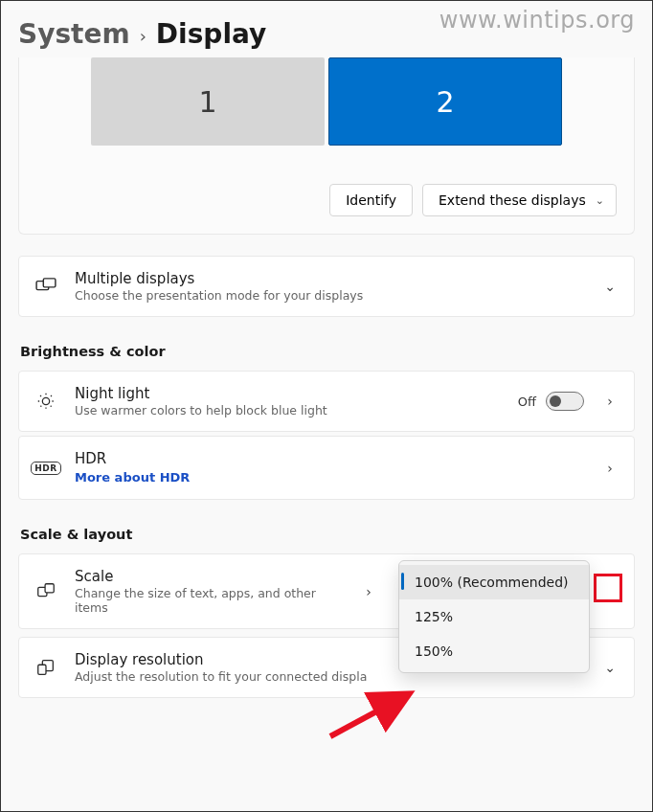  I want to click on scale-option-100: 100% (Recommended), so click(494, 582).